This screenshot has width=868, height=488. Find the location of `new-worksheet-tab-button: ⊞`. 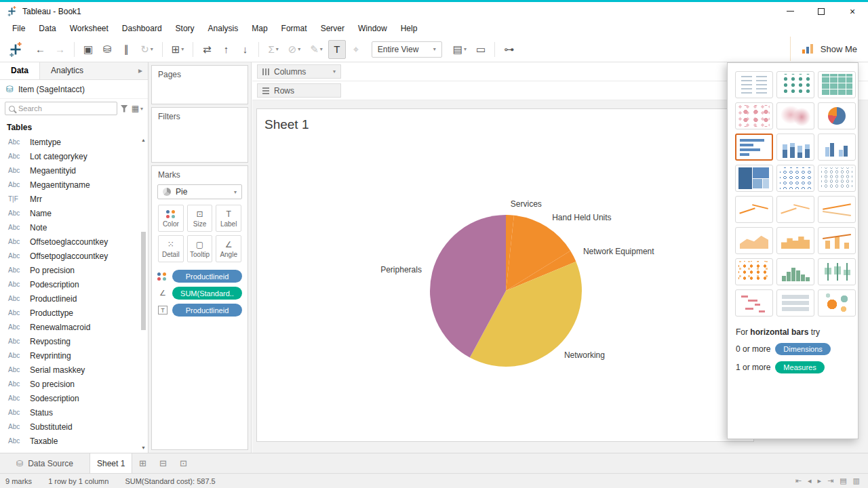

new-worksheet-tab-button: ⊞ is located at coordinates (142, 464).